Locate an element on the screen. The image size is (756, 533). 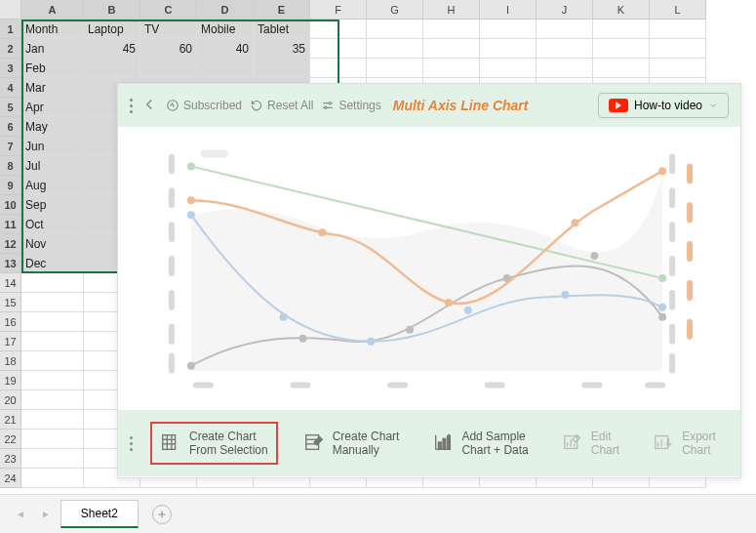
export-chart-button: ExportChart is located at coordinates (685, 443).